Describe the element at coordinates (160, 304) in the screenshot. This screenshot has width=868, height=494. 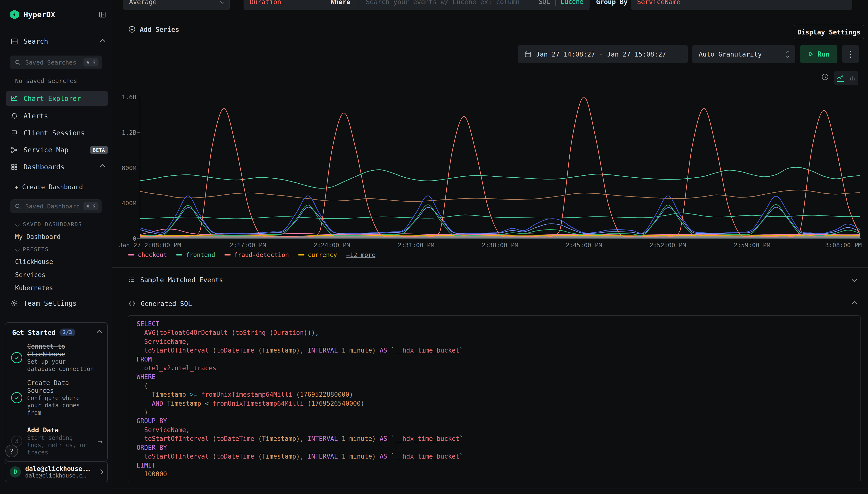
I see `generated-sql-header: Generated SQL` at that location.